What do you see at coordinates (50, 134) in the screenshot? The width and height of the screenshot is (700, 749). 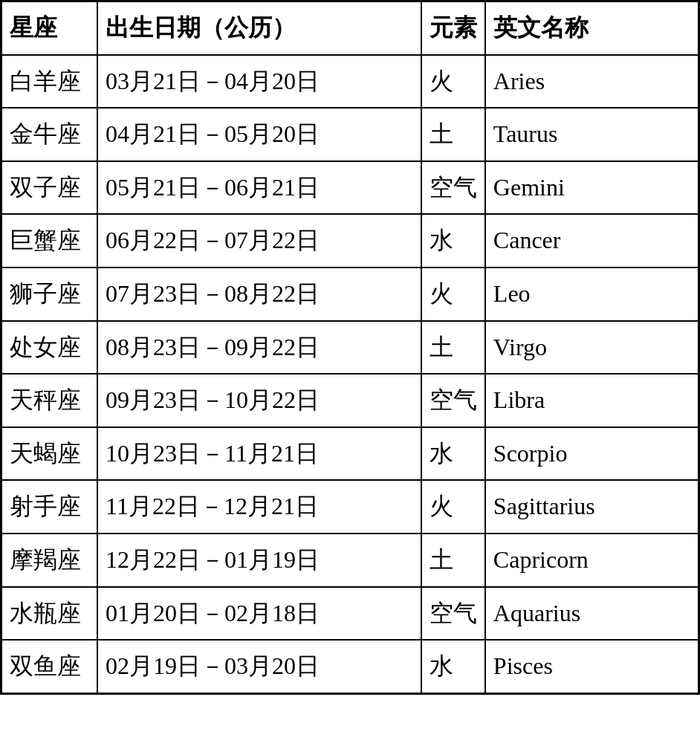 I see `cell-sign: 金牛座` at bounding box center [50, 134].